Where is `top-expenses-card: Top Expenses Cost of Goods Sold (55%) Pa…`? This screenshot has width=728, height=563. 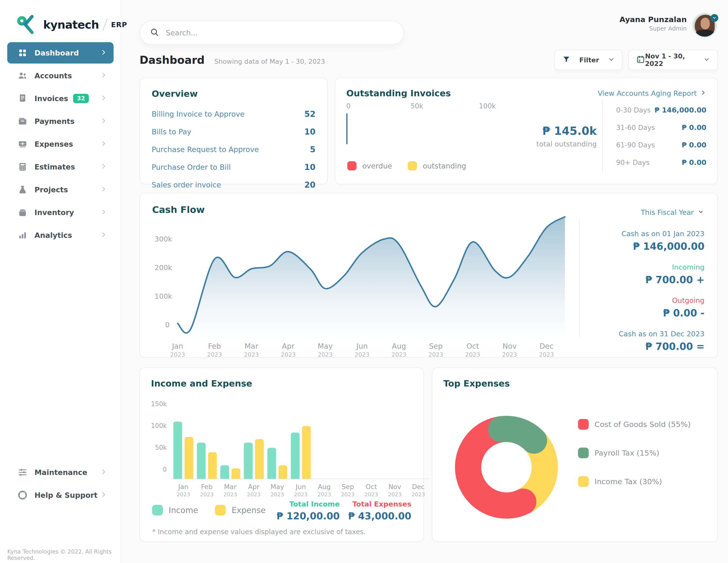
top-expenses-card: Top Expenses Cost of Goods Sold (55%) Pa… is located at coordinates (575, 455).